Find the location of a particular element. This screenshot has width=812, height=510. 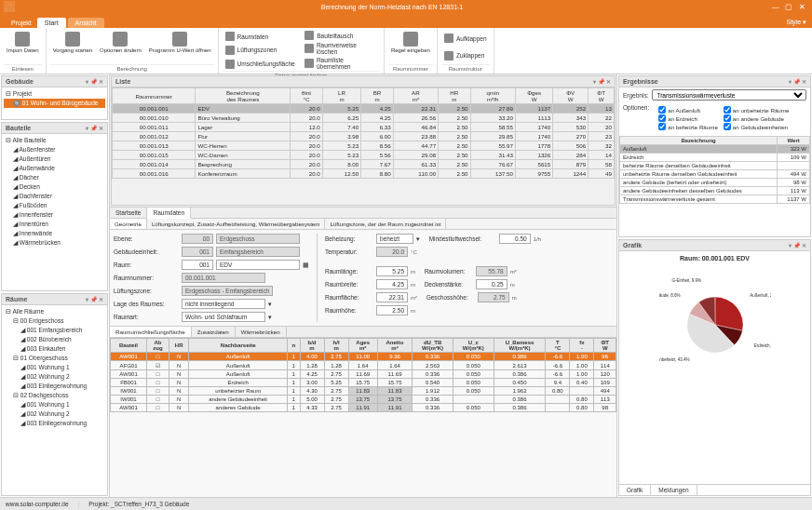

import-daten-button: Import Daten is located at coordinates (22, 47).